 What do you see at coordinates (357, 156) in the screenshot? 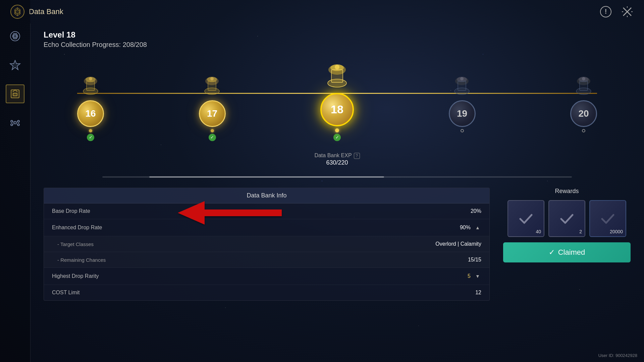
I see `exp-help-icon: ?` at bounding box center [357, 156].